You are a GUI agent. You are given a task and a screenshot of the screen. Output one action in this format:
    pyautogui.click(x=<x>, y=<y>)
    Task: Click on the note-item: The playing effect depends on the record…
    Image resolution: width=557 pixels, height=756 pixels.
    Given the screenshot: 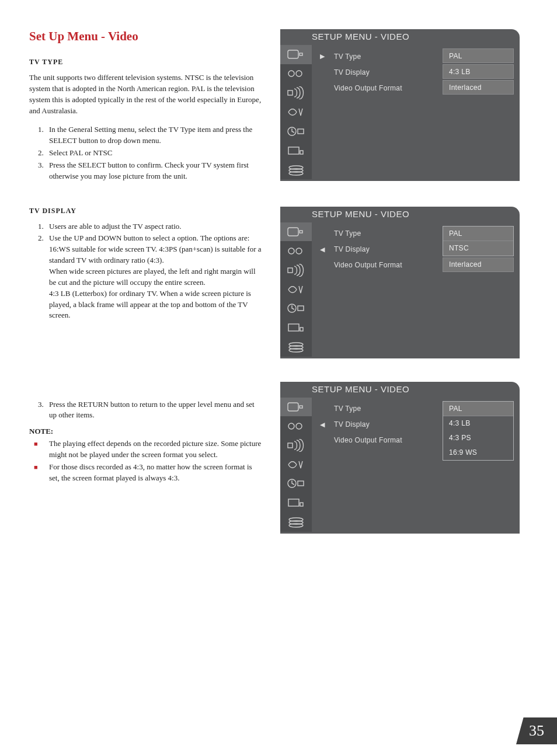 What is the action you would take?
    pyautogui.click(x=154, y=450)
    